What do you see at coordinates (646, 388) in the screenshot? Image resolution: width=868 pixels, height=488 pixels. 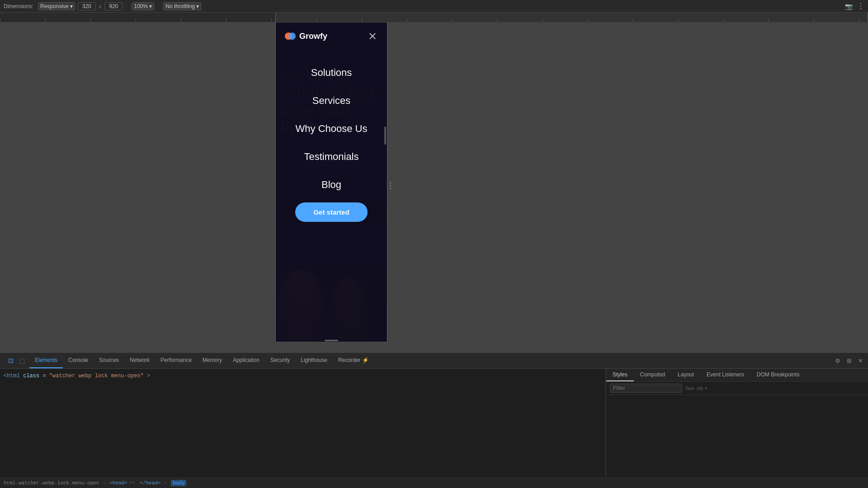 I see `styles-filter-input` at bounding box center [646, 388].